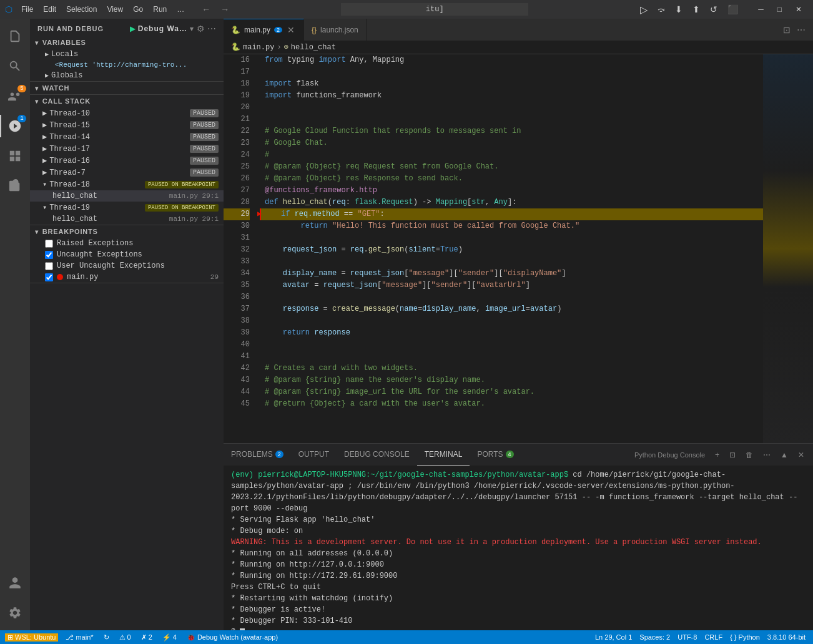 This screenshot has width=813, height=644. I want to click on menu-file: File, so click(27, 9).